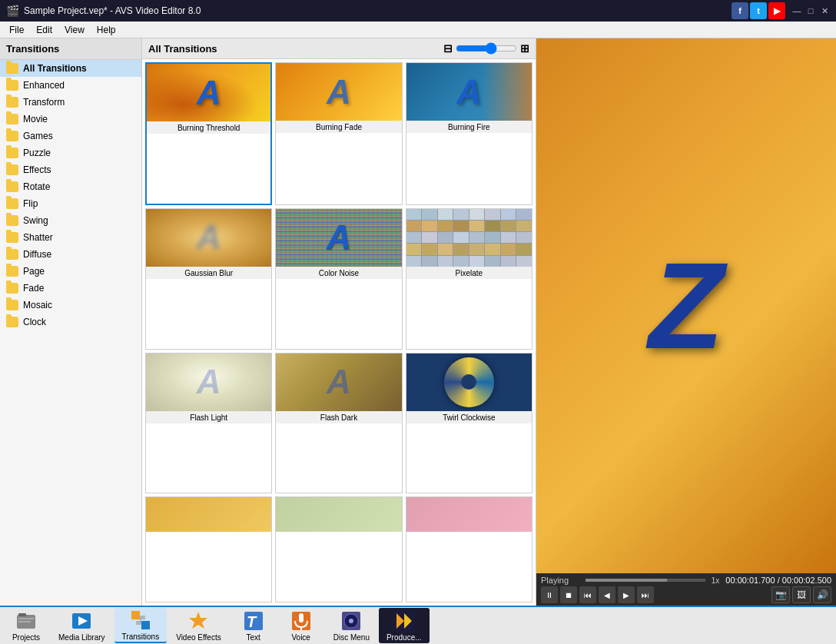 Image resolution: width=836 pixels, height=644 pixels. What do you see at coordinates (34, 288) in the screenshot?
I see `sidebar-label: Fade` at bounding box center [34, 288].